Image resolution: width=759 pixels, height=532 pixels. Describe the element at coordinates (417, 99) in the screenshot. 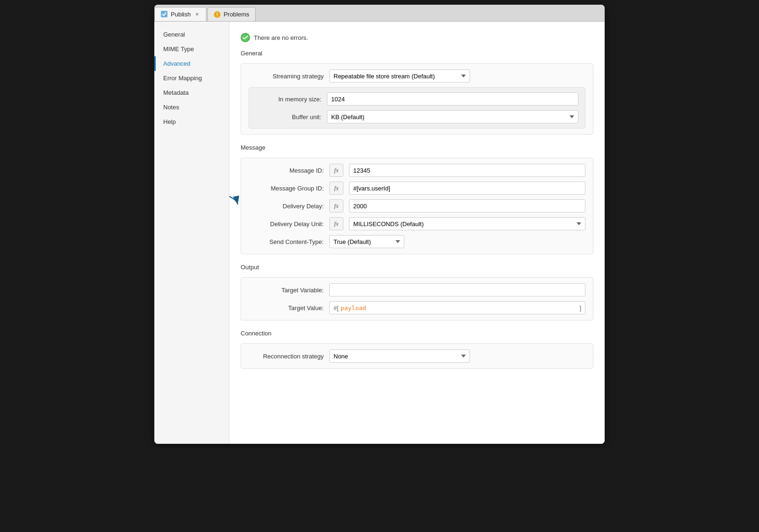

I see `general-section-body: Streaming strategy Repeatable file store…` at that location.